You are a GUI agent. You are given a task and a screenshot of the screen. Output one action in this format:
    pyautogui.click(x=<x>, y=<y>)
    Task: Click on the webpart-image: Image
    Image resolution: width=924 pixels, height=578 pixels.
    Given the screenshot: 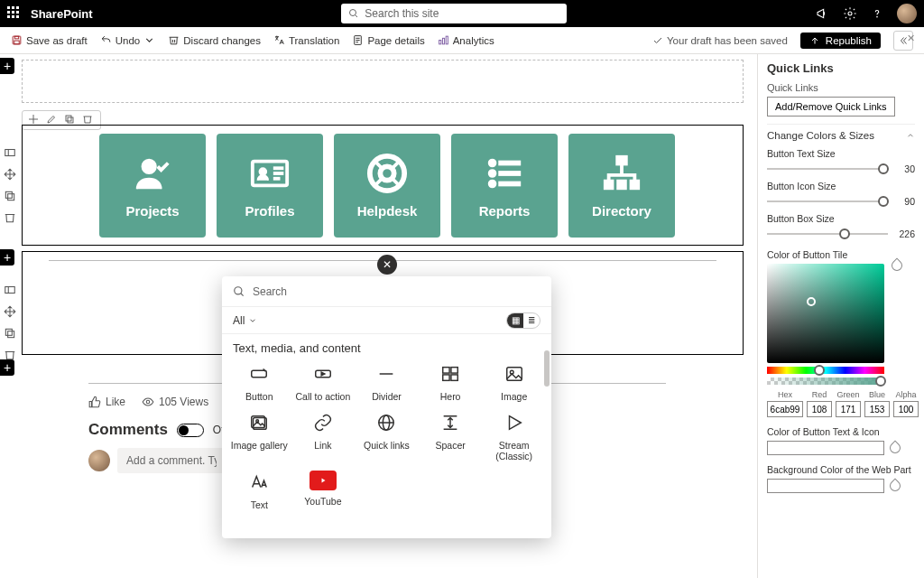 What is the action you would take?
    pyautogui.click(x=514, y=382)
    